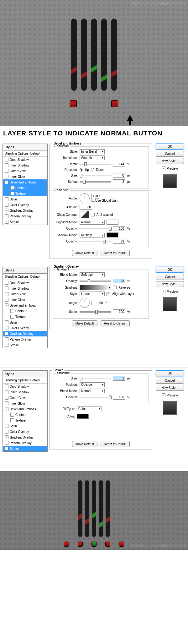  I want to click on soften-input: 2, so click(119, 182).